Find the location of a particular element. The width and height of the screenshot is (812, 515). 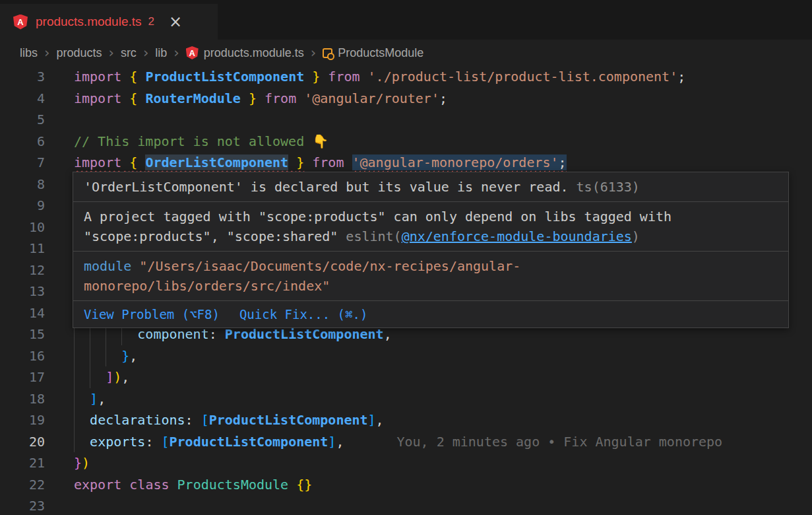

code-line-20: 20 exports: [ProductListComponent],You, … is located at coordinates (406, 442).